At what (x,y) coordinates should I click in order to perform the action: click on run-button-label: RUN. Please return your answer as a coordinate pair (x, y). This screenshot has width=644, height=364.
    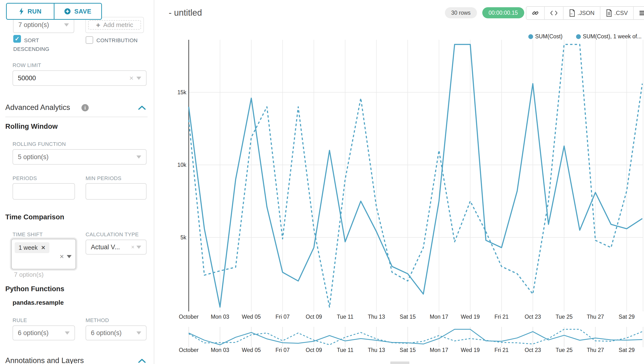
    Looking at the image, I should click on (34, 12).